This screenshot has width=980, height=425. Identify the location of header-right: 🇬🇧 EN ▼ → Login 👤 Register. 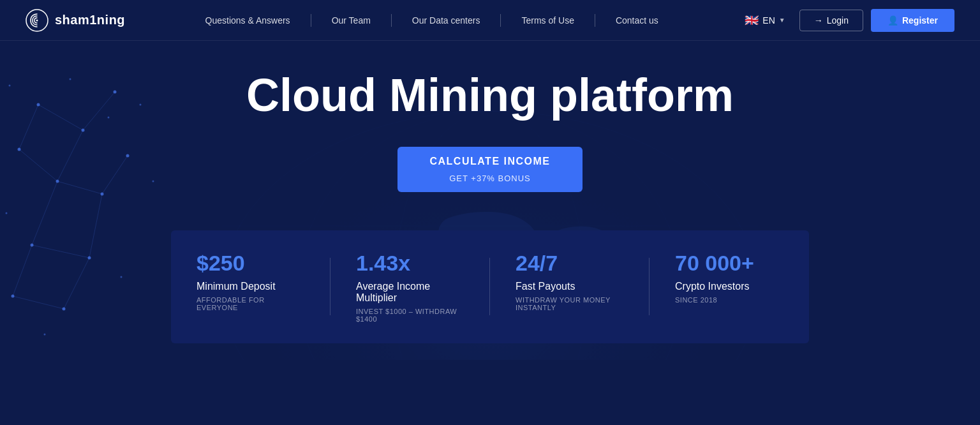
(846, 20).